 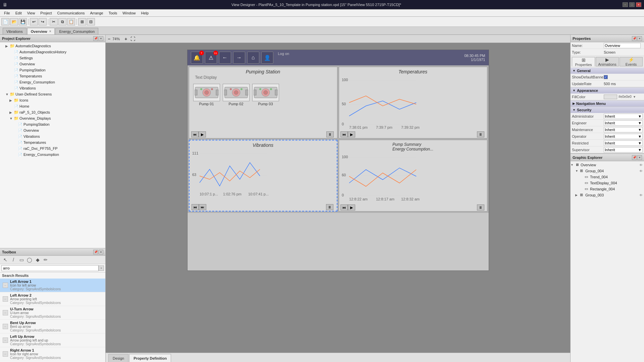 I want to click on pv-alert1-button: 🔔 7, so click(x=197, y=58).